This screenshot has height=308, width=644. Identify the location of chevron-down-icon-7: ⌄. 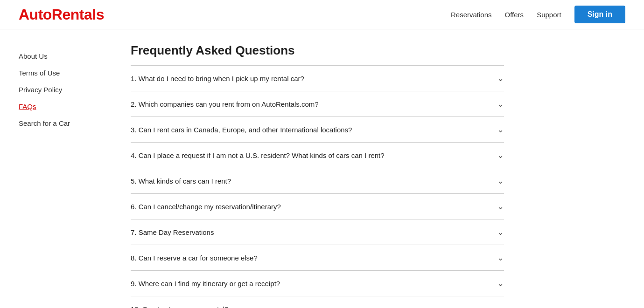
(500, 232).